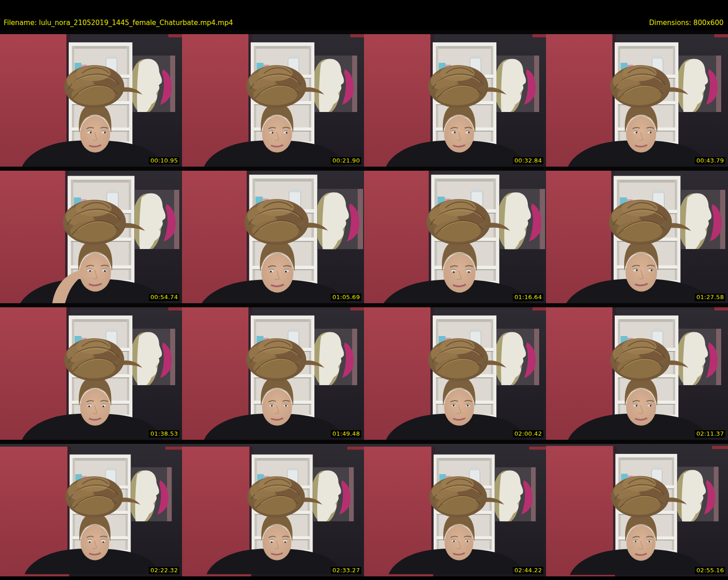 Image resolution: width=728 pixels, height=580 pixels. Describe the element at coordinates (637, 98) in the screenshot. I see `thumbnail-frame: 00:43.79` at that location.